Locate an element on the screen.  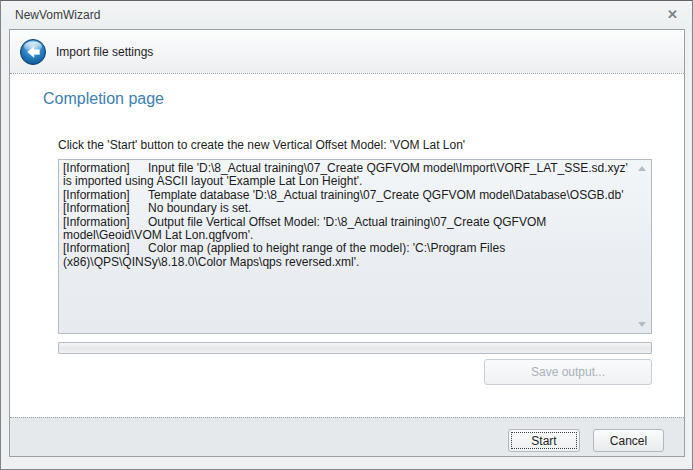
log-entry-message: No boundary is set. is located at coordinates (200, 208).